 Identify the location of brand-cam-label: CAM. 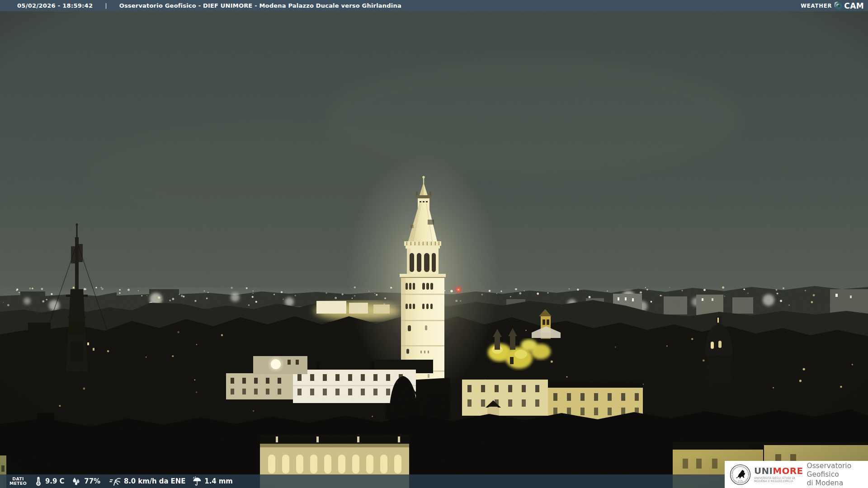
(854, 6).